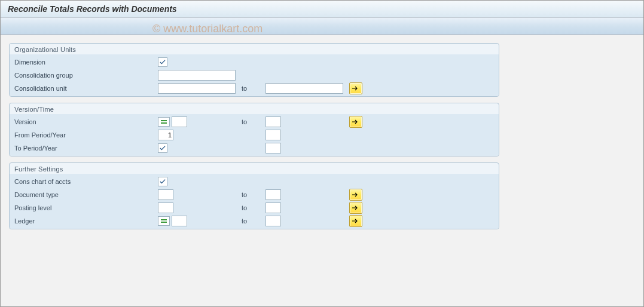  Describe the element at coordinates (356, 195) in the screenshot. I see `doctype-multiselect-button` at that location.